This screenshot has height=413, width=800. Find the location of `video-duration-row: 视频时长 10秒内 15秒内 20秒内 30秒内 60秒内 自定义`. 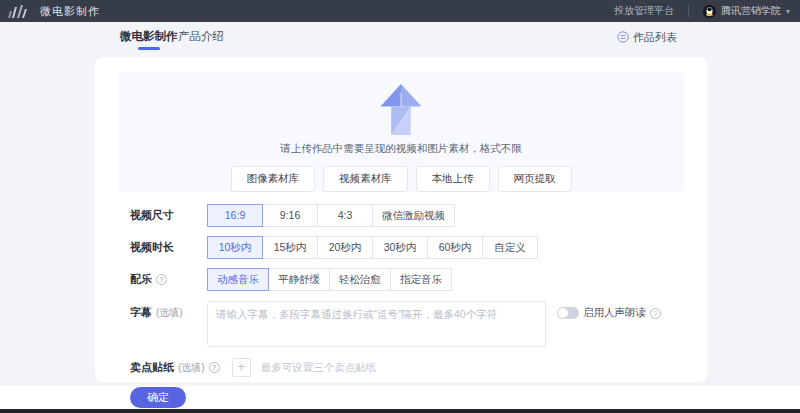

video-duration-row: 视频时长 10秒内 15秒内 20秒内 30秒内 60秒内 自定义 is located at coordinates (334, 248).